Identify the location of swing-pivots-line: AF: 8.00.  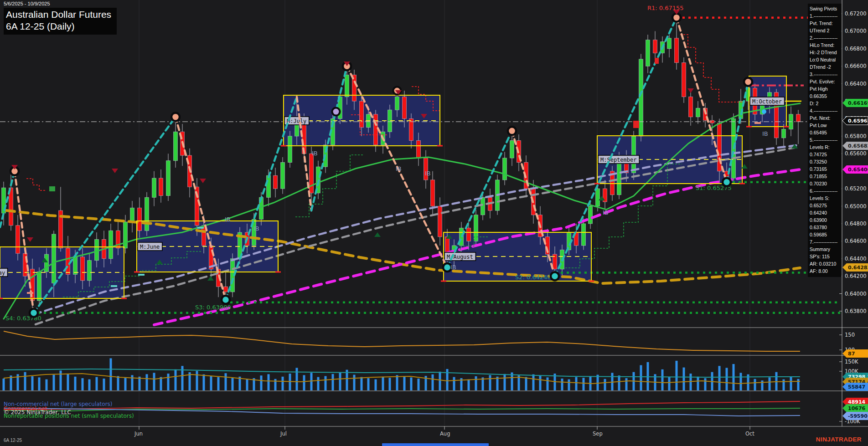
(825, 271).